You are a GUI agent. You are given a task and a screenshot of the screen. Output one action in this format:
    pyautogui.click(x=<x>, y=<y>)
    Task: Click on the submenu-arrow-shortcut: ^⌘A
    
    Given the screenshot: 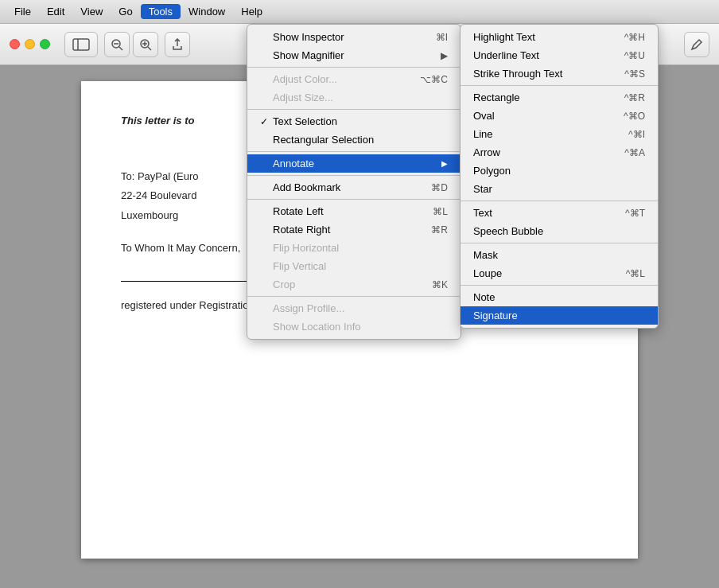 What is the action you would take?
    pyautogui.click(x=635, y=153)
    